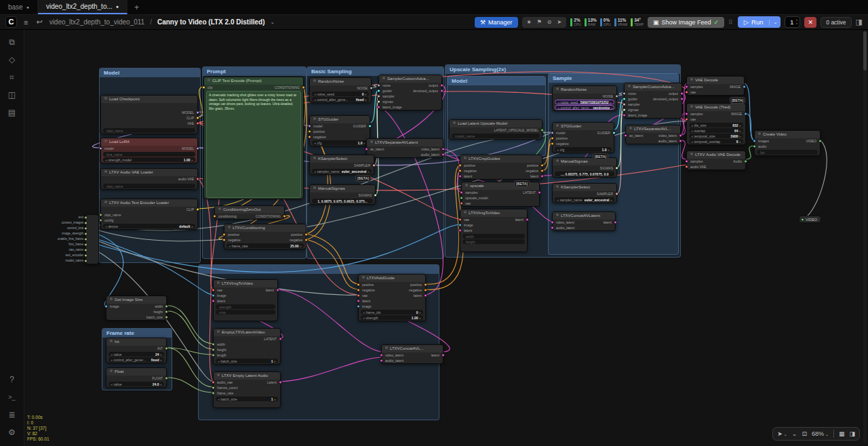 This screenshot has height=446, width=868. I want to click on guider-input-port, so click(624, 99).